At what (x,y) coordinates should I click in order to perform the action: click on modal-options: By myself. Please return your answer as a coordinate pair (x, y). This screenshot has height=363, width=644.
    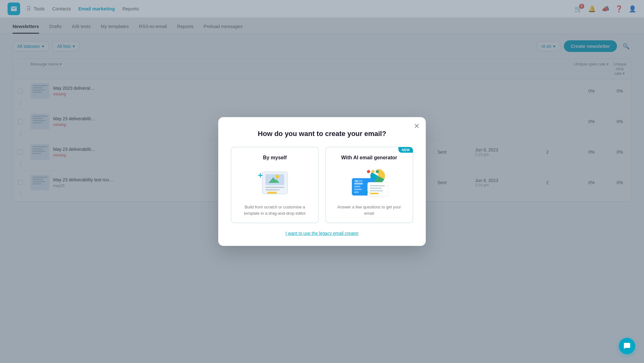
    Looking at the image, I should click on (322, 185).